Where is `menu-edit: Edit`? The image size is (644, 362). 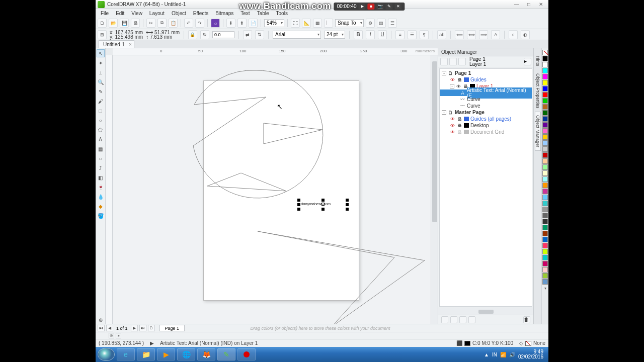
menu-edit: Edit is located at coordinates (120, 13).